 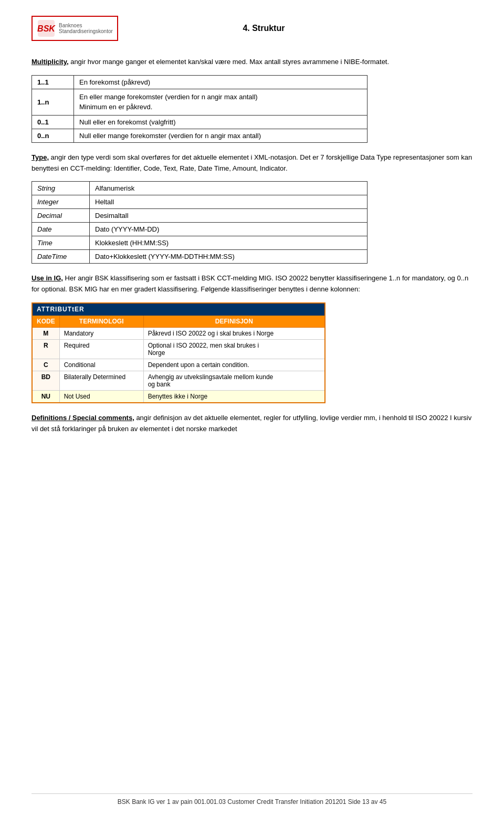 I want to click on attributes-col-headers: KODE TERMINOLOGI DEFINISJON, so click(x=178, y=321).